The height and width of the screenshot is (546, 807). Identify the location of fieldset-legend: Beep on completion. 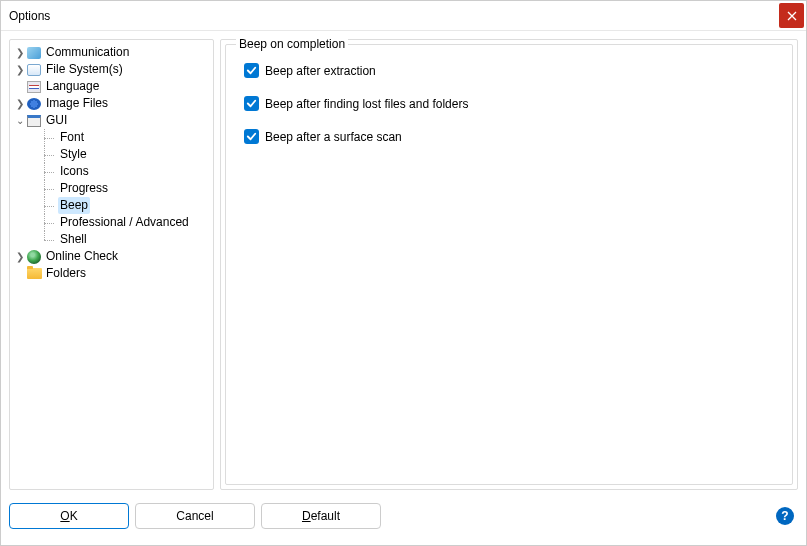
(292, 44).